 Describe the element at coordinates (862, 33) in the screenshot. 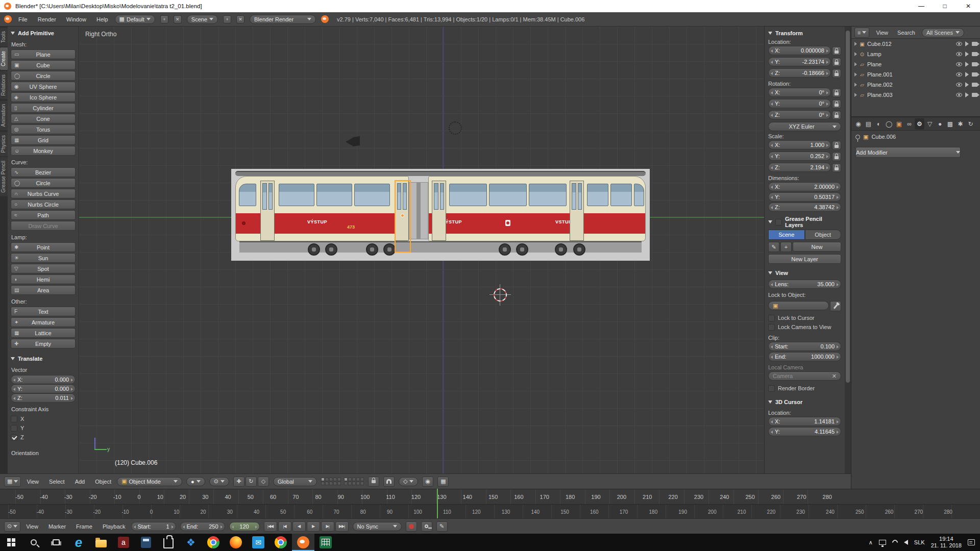

I see `editor-type-selector: ≡` at that location.